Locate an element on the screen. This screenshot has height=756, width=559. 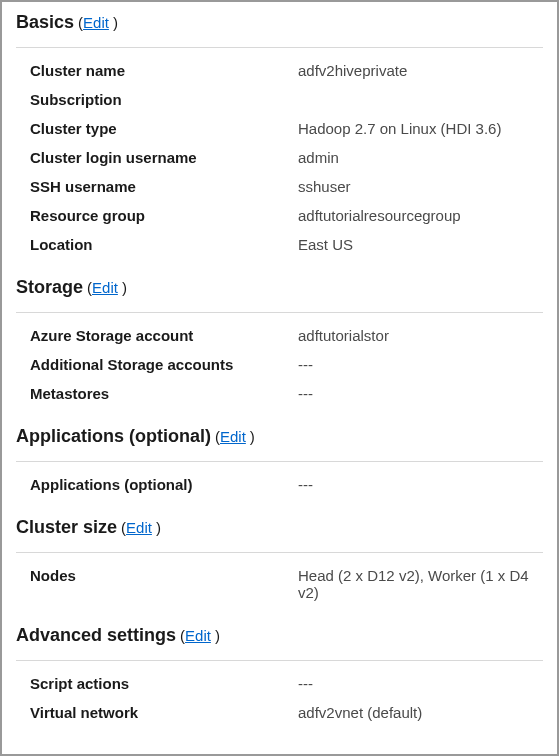
value-metastores: --- is located at coordinates (306, 394).